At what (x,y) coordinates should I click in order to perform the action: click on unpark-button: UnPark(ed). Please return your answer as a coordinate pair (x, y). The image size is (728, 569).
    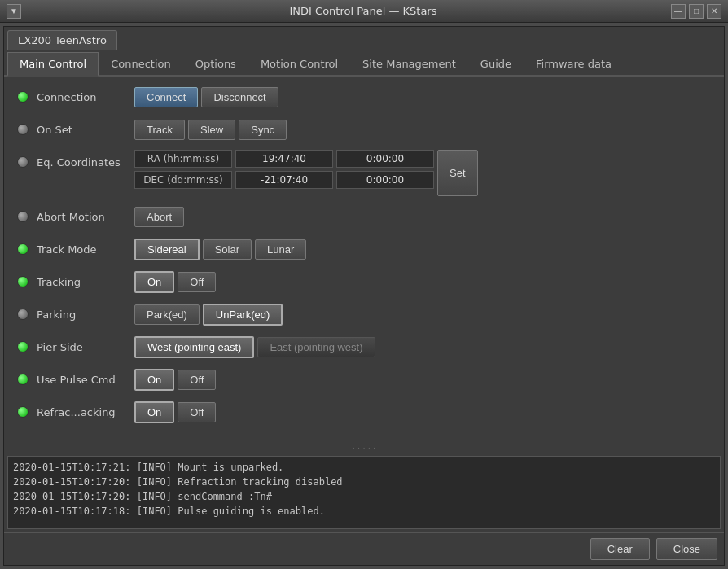
    Looking at the image, I should click on (243, 314).